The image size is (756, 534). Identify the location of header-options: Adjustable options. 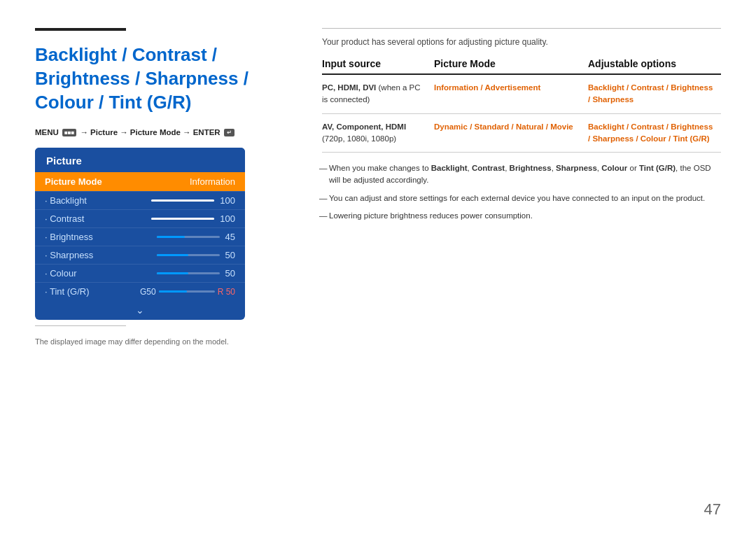
(654, 64).